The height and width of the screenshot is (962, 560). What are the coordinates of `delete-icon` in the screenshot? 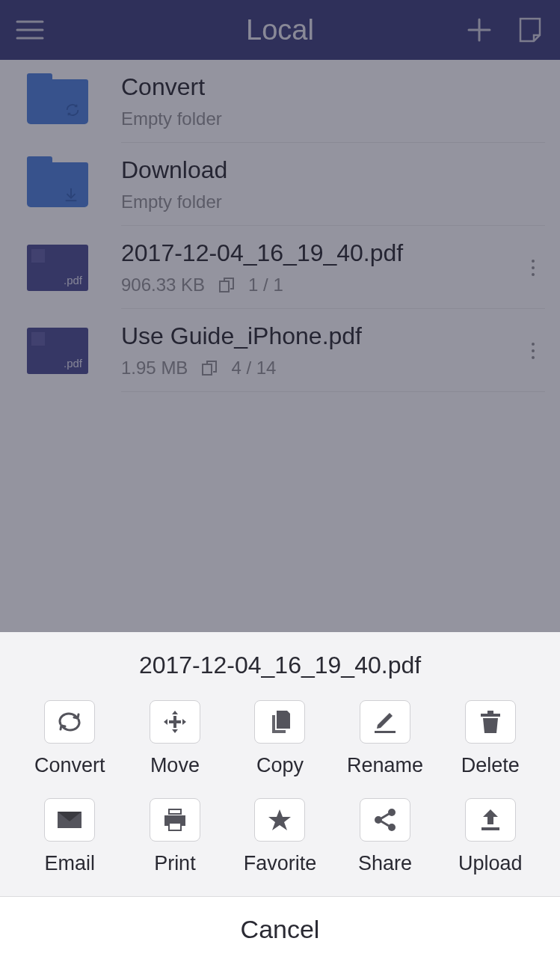 It's located at (490, 722).